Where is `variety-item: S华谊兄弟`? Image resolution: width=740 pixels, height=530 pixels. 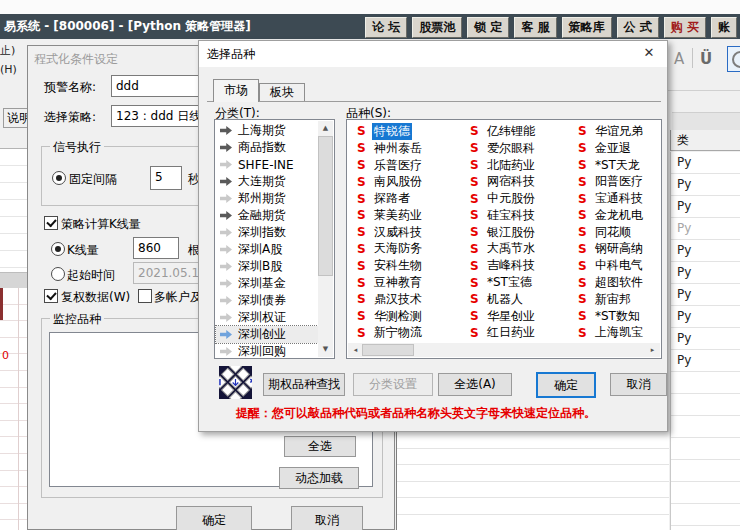 variety-item: S华谊兄弟 is located at coordinates (634, 132).